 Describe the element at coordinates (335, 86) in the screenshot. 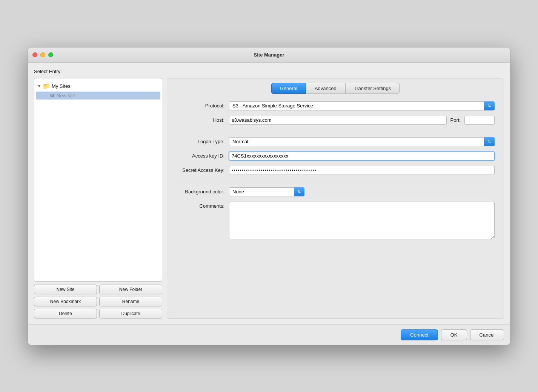

I see `tabs: General Advanced Transfer Settings` at that location.